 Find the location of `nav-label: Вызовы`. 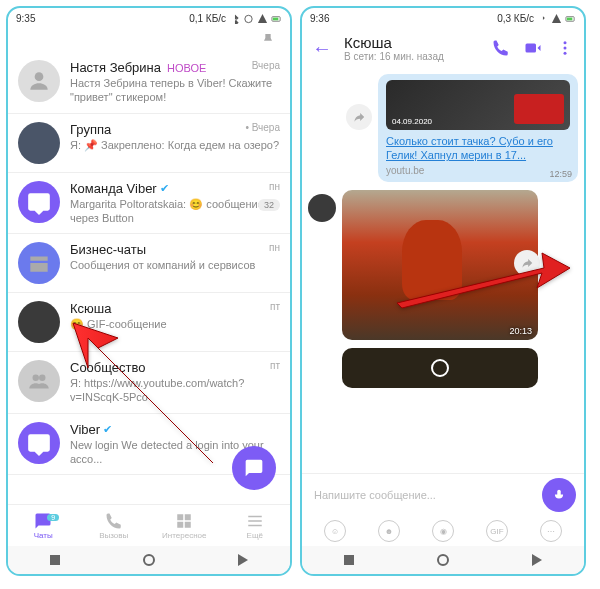

nav-label: Вызовы is located at coordinates (114, 536).